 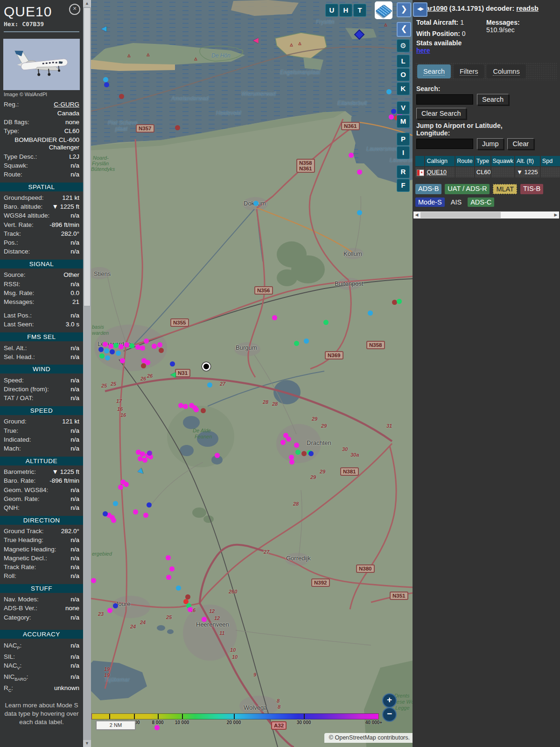 I want to click on column-header-Route: Route, so click(x=465, y=161).